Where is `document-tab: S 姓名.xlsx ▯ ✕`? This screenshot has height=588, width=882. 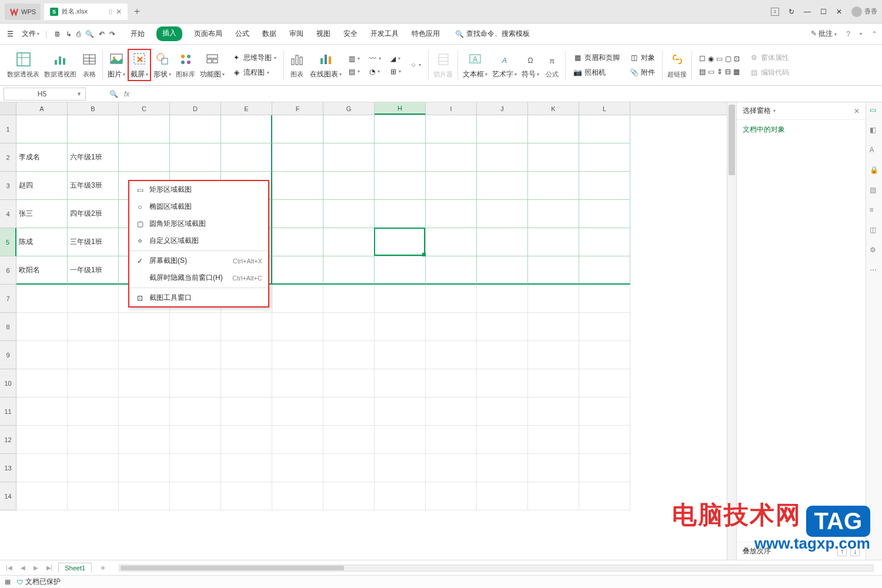
document-tab: S 姓名.xlsx ▯ ✕ is located at coordinates (86, 12).